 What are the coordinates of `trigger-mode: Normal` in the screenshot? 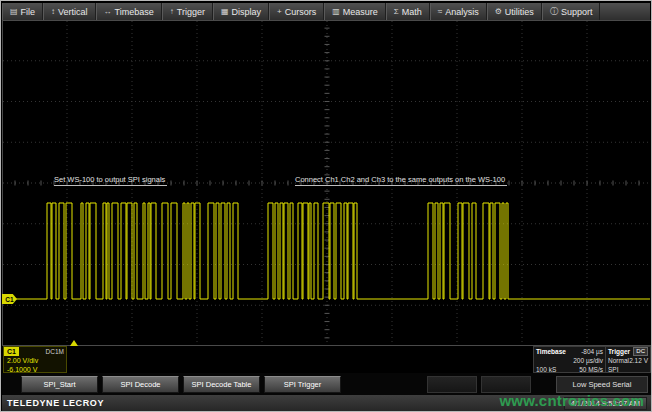 It's located at (618, 360).